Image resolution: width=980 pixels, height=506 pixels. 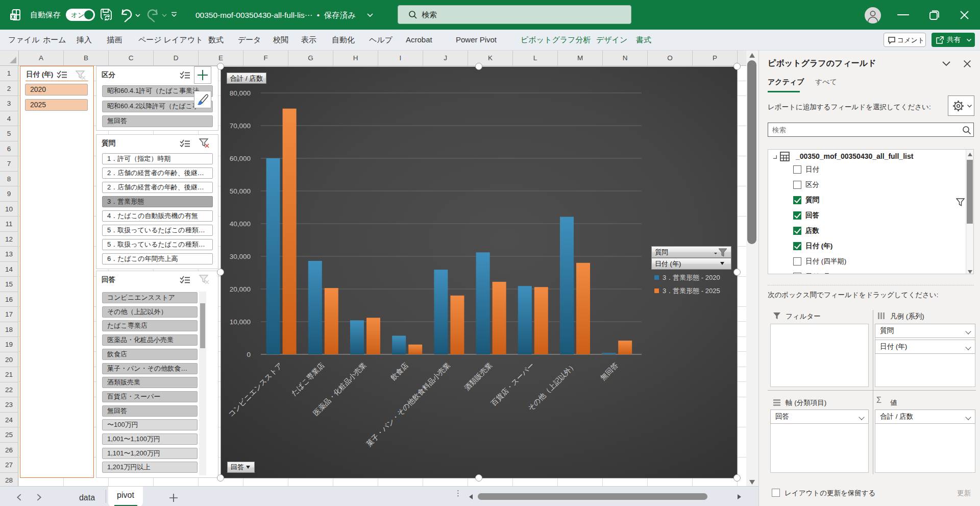 I want to click on svg-text: 酒類販売業, so click(x=478, y=377).